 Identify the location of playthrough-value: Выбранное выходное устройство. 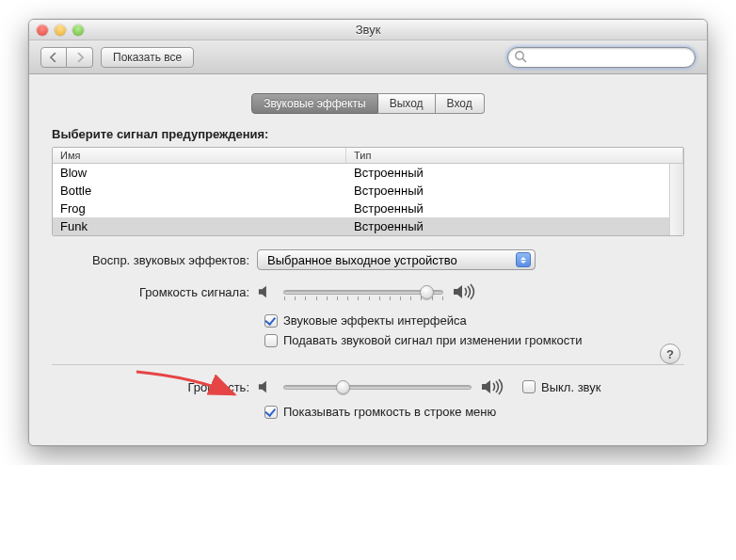
(362, 260).